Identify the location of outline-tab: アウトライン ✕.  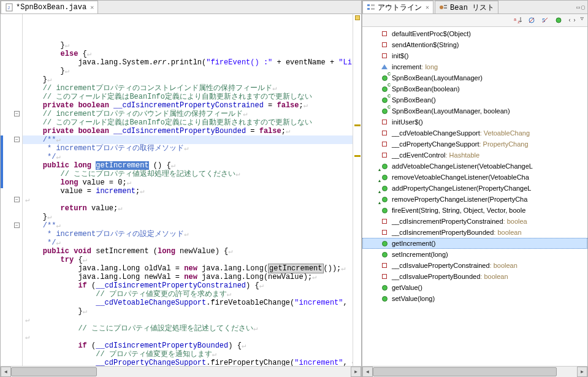
(398, 7).